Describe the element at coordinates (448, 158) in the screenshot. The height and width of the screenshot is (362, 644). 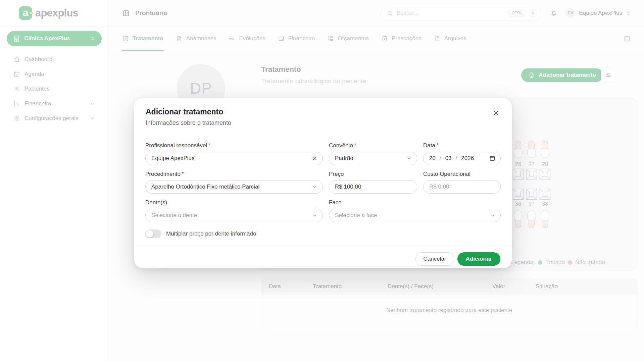
I see `date-month: 03` at that location.